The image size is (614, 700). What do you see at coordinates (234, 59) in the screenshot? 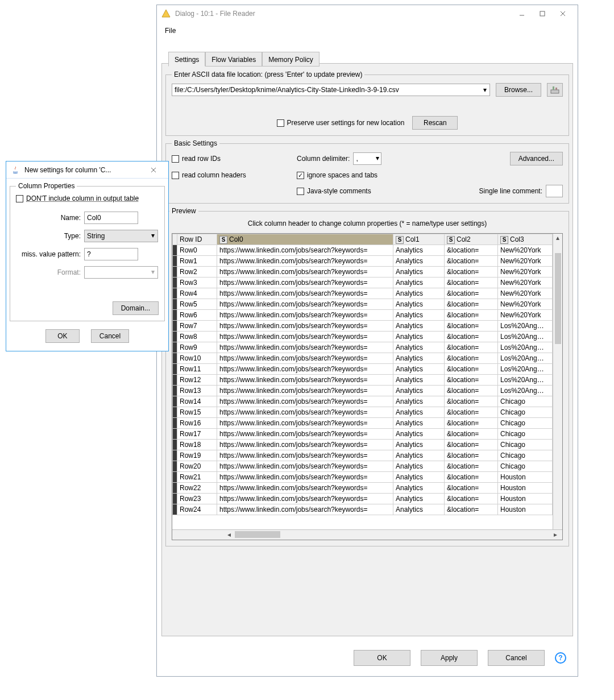
I see `tab-flow-variables: Flow Variables` at bounding box center [234, 59].